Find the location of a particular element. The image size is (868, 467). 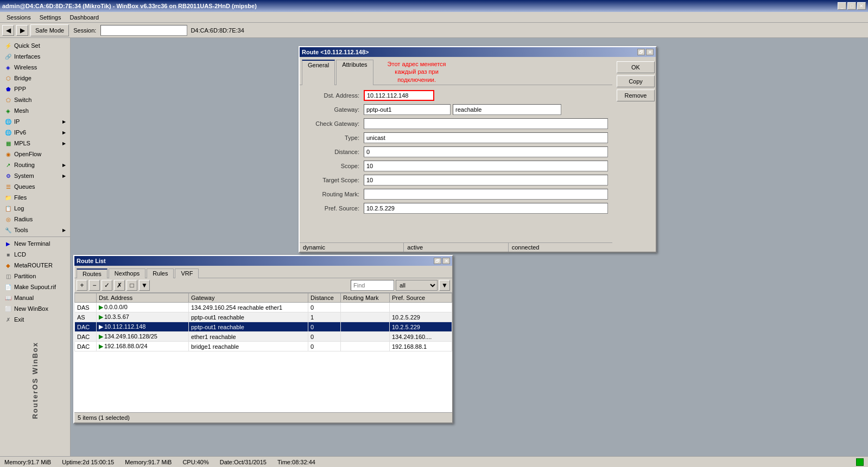

remove-button: Remove is located at coordinates (636, 95).